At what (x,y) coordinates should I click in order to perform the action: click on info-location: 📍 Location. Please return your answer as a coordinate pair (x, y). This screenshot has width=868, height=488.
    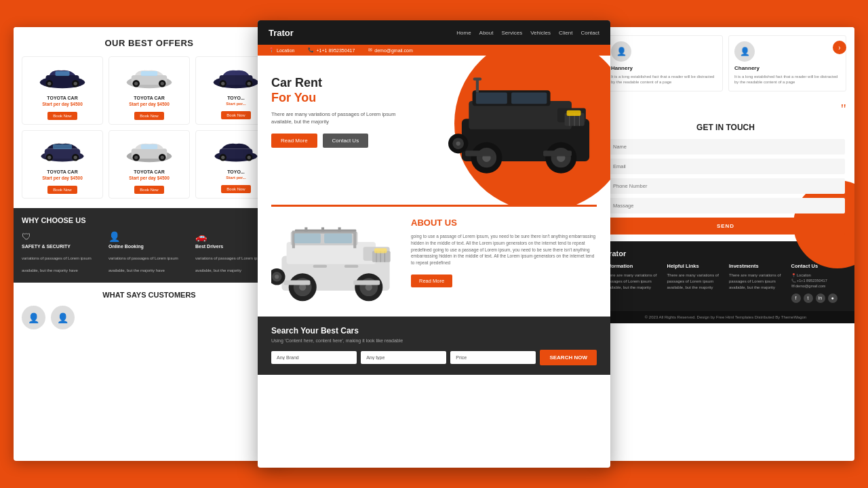
    Looking at the image, I should click on (281, 50).